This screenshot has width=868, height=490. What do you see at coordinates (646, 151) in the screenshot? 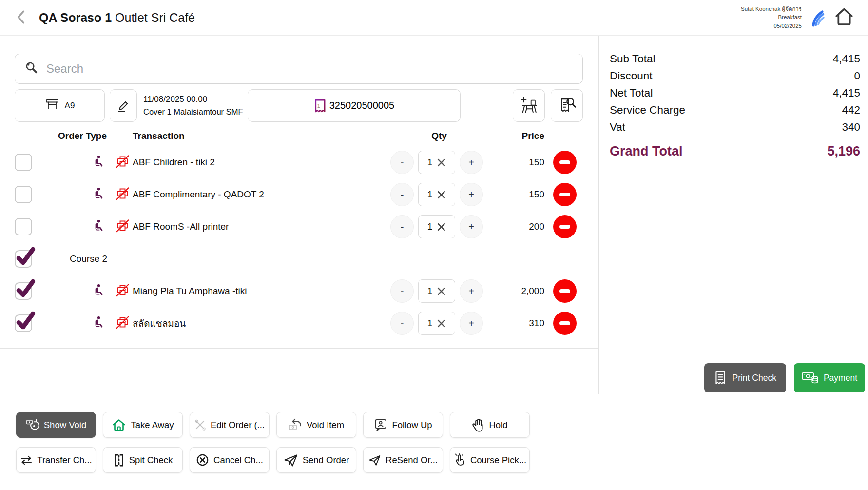
I see `grand-total-label: Grand Total` at bounding box center [646, 151].